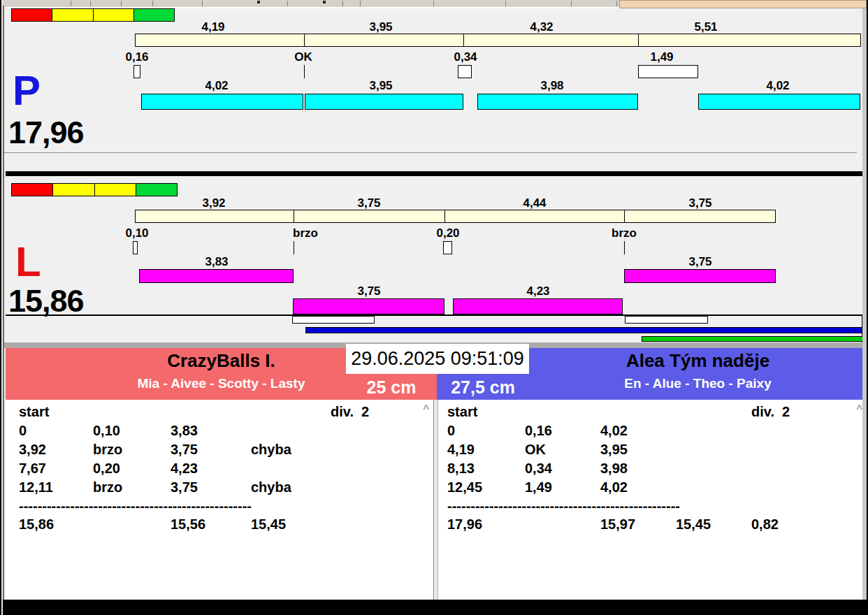 This screenshot has height=615, width=868. I want to click on dog-time-label: 3,95, so click(380, 85).